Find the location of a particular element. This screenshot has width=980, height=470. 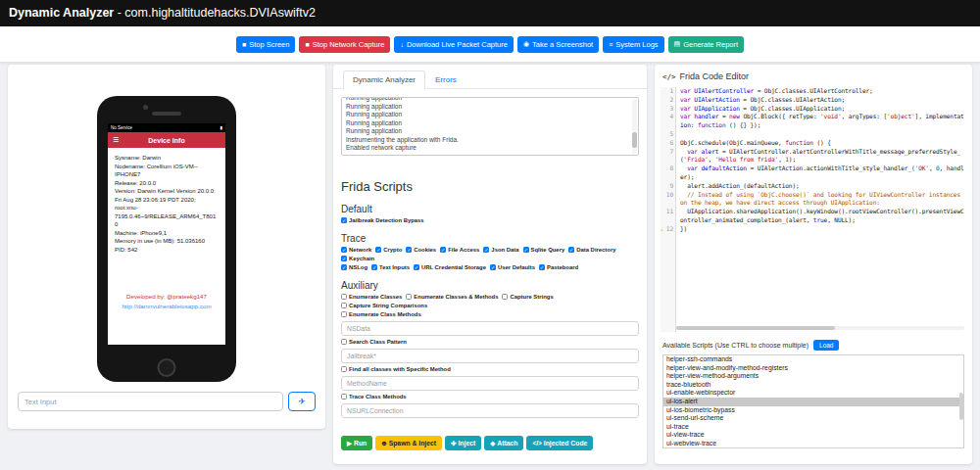

script-item-ui-enable-webinspector: ui-enable-webinspector is located at coordinates (813, 394).